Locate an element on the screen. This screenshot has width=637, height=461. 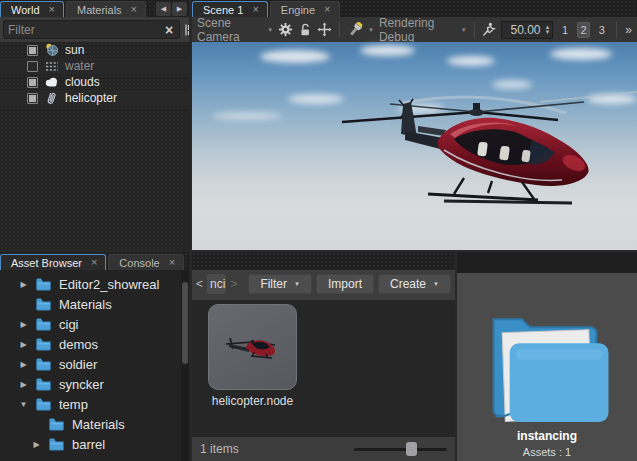
cloud-icon is located at coordinates (52, 82).